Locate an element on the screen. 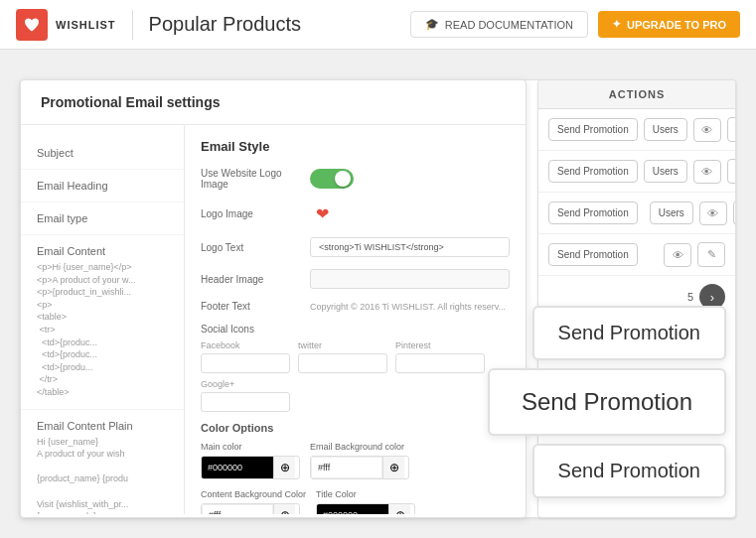 The width and height of the screenshot is (756, 538). use-logo-row: Use Website Logo Image is located at coordinates (356, 179).